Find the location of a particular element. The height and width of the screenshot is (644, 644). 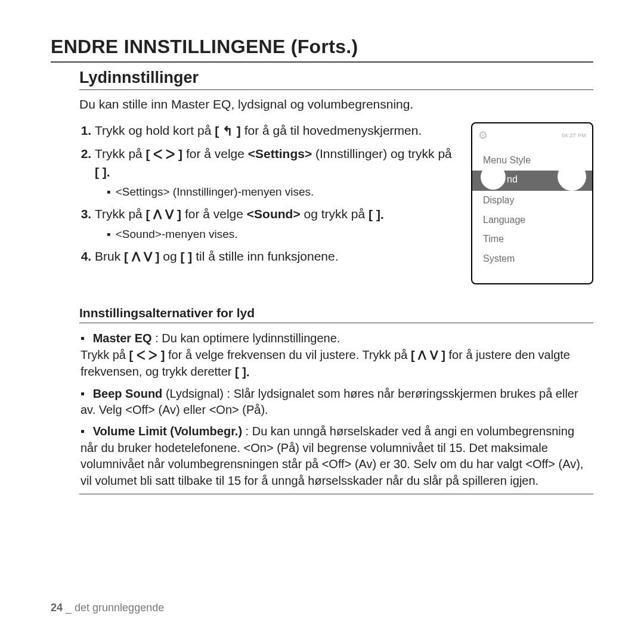

option-volume-limit: Volume Limit (Volumbegr.) : Du kan unngå… is located at coordinates (337, 456).